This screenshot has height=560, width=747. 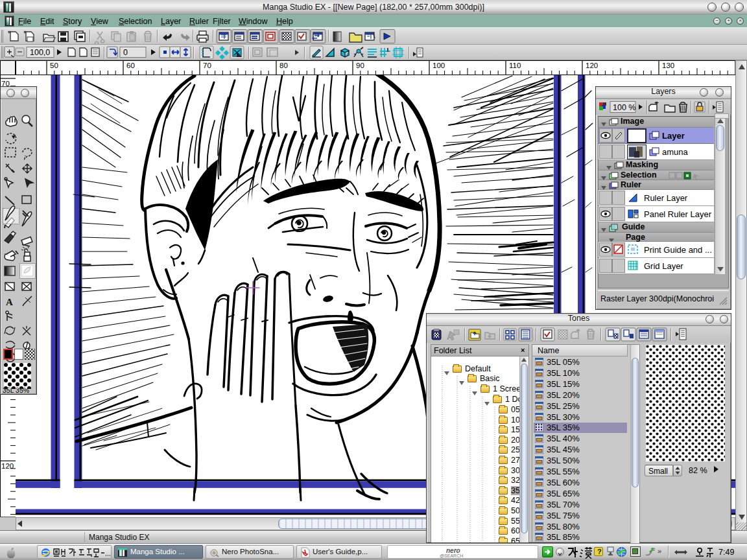 I want to click on svg-text: 100, so click(x=438, y=65).